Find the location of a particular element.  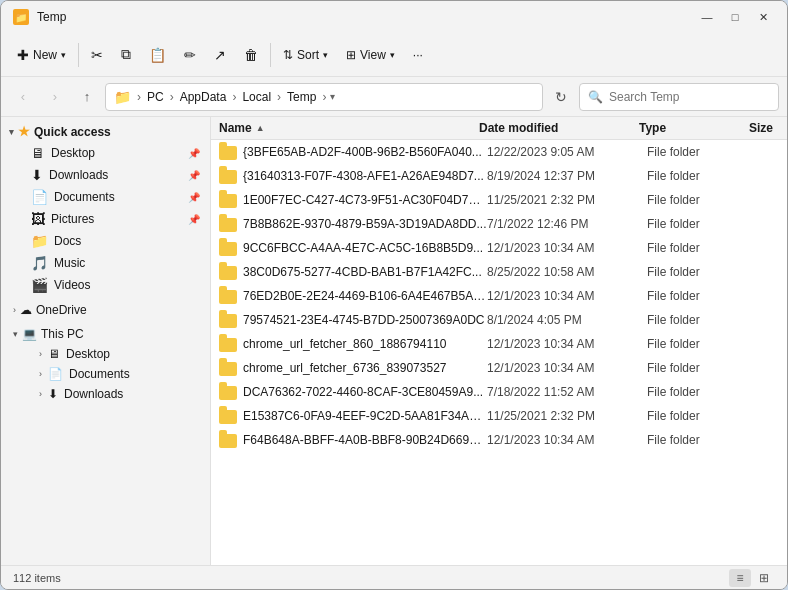

new-label: New is located at coordinates (45, 55).